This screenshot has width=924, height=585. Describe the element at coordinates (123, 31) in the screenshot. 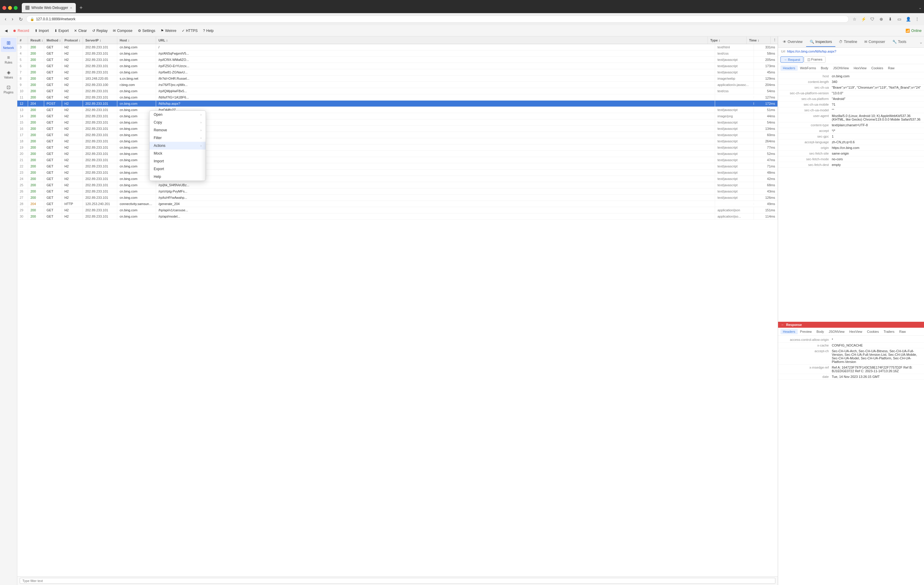

I see `compose-button: ✉ Compose` at that location.